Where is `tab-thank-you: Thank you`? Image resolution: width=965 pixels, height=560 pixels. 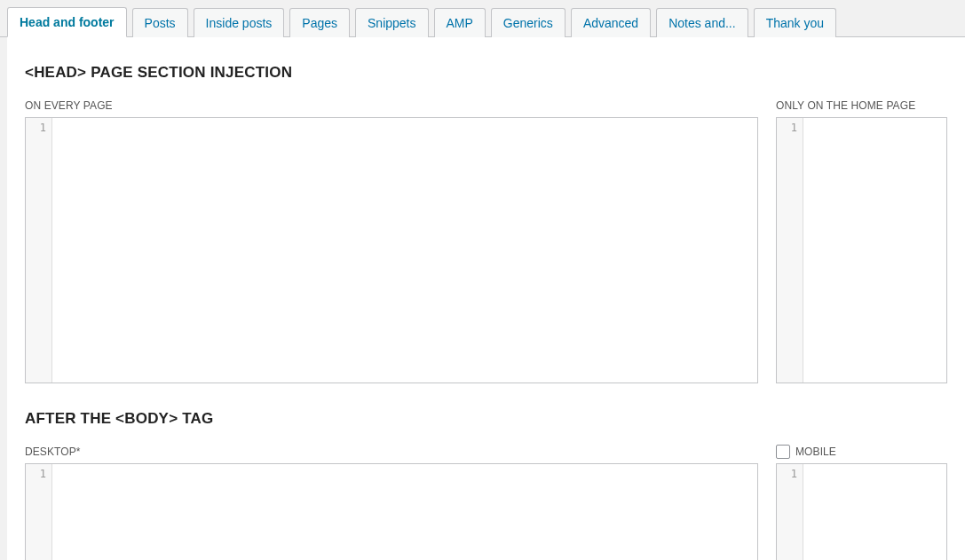
tab-thank-you: Thank you is located at coordinates (795, 23).